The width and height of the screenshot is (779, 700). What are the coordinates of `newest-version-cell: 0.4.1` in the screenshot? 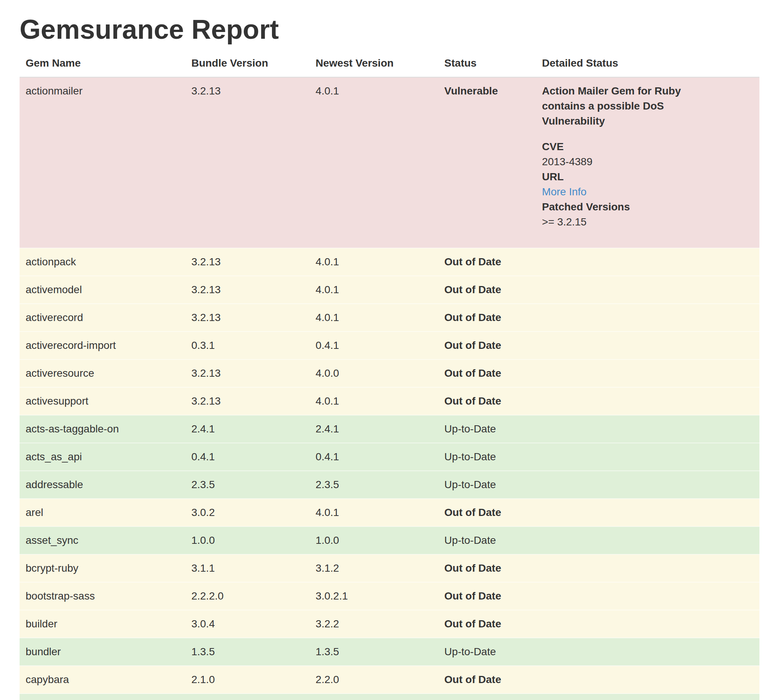 It's located at (374, 457).